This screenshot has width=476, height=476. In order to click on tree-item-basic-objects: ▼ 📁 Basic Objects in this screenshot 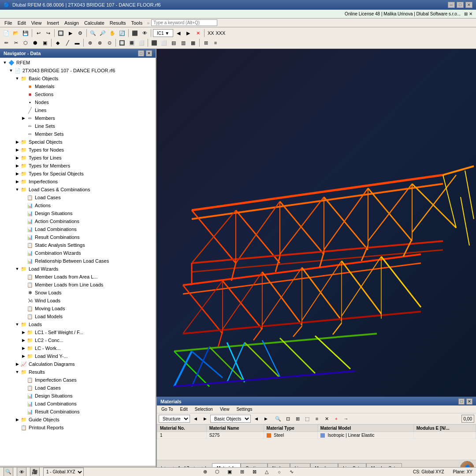, I will do `click(78, 78)`.